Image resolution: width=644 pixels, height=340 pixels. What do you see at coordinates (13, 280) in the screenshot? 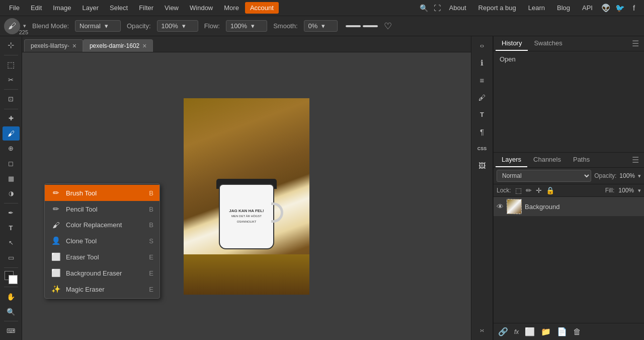
I see `background-color` at bounding box center [13, 280].